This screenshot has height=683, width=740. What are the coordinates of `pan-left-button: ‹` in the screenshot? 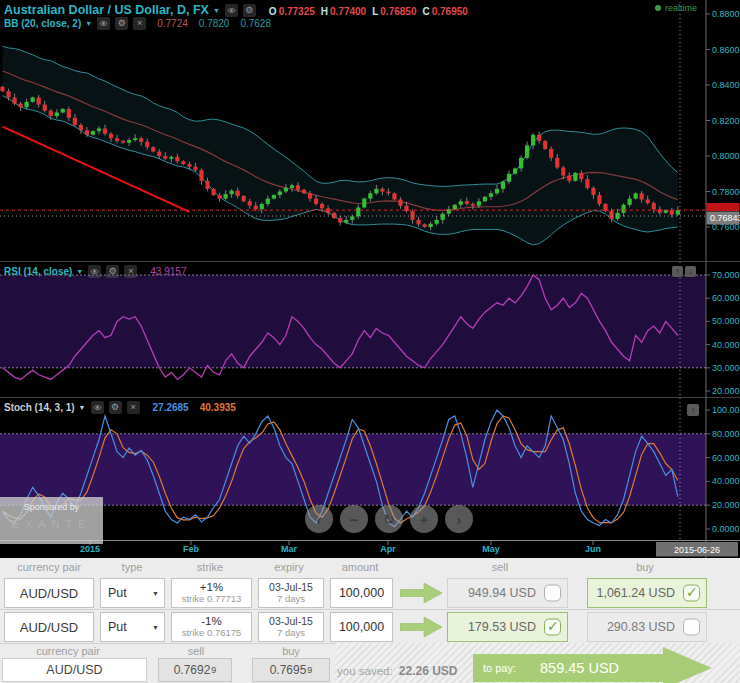 It's located at (319, 519).